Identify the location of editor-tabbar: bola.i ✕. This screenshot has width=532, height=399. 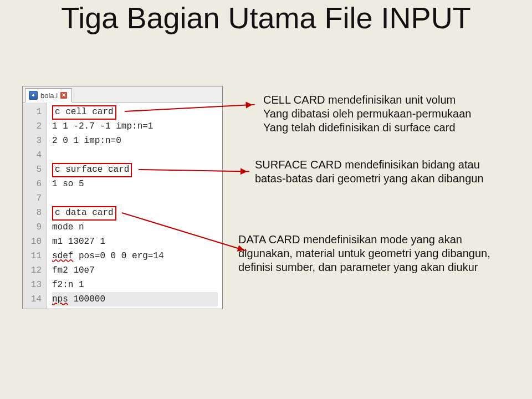
(122, 94).